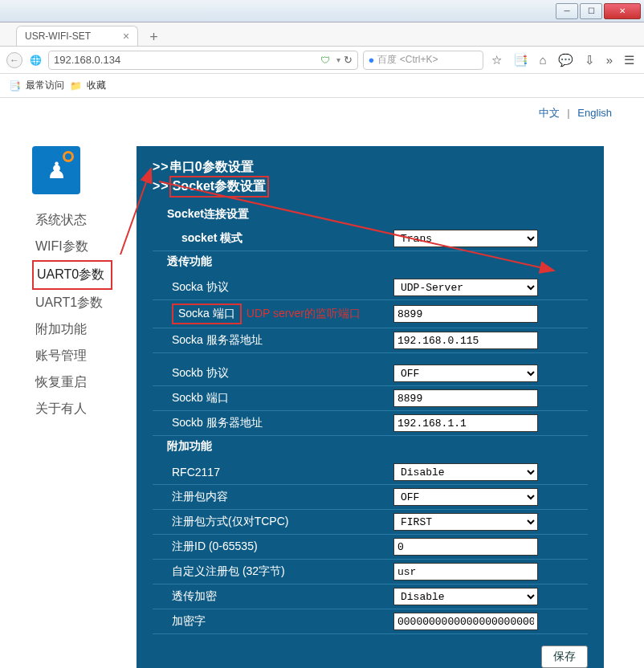 This screenshot has width=644, height=668. Describe the element at coordinates (370, 498) in the screenshot. I see `row-reg-content: 注册包内容 OFF` at that location.